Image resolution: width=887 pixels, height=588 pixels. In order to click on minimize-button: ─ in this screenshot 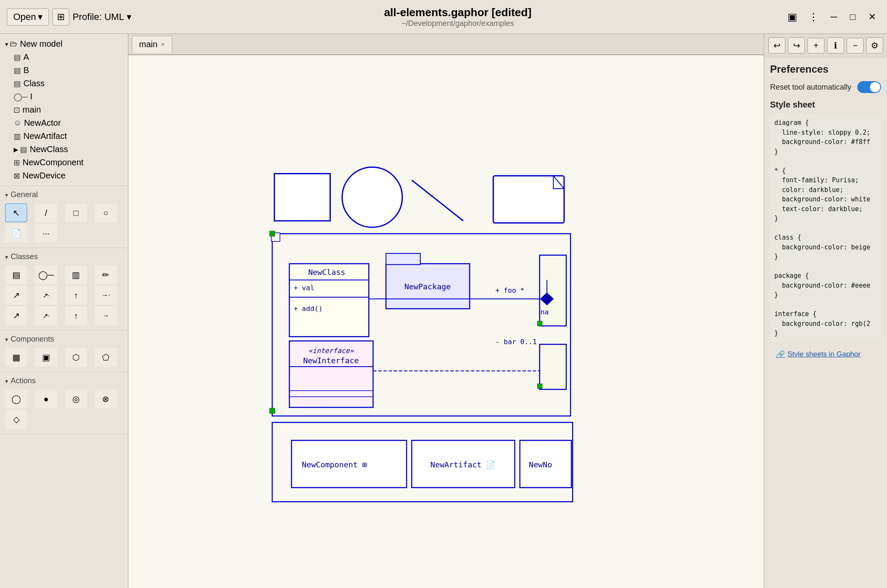, I will do `click(834, 17)`.